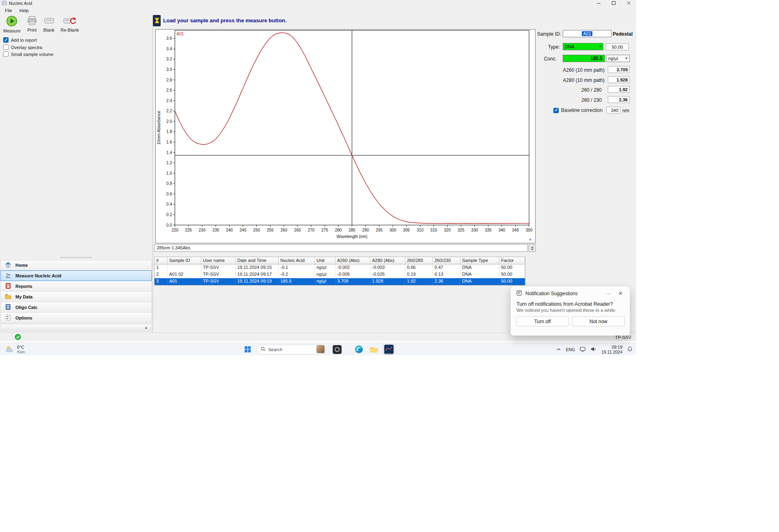  What do you see at coordinates (630, 350) in the screenshot?
I see `notification-bell-icon` at bounding box center [630, 350].